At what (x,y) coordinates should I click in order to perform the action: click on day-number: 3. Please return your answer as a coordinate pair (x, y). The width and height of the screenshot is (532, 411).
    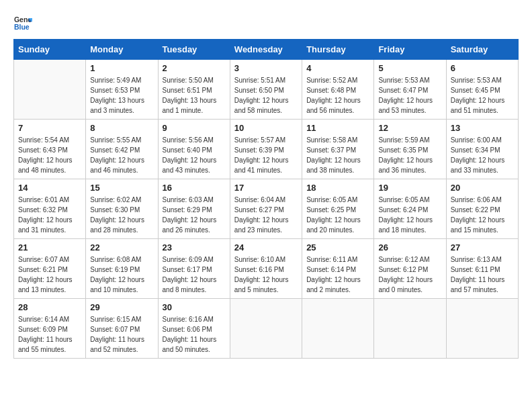
    Looking at the image, I should click on (266, 68).